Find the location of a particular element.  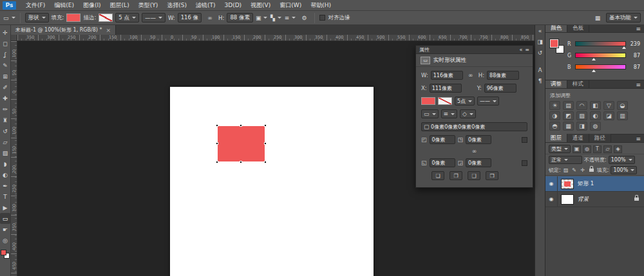

layer-row-rectangle-1: ◉ 矩形 1 is located at coordinates (595, 184).